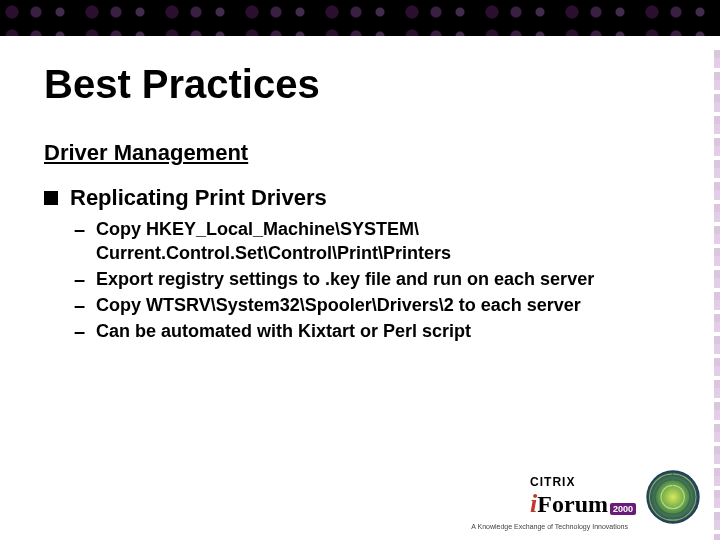 Image resolution: width=720 pixels, height=540 pixels. Describe the element at coordinates (380, 241) in the screenshot. I see `bullet-text: Copy HKEY_Local_Machine\SYSTEM\ Current.…` at that location.